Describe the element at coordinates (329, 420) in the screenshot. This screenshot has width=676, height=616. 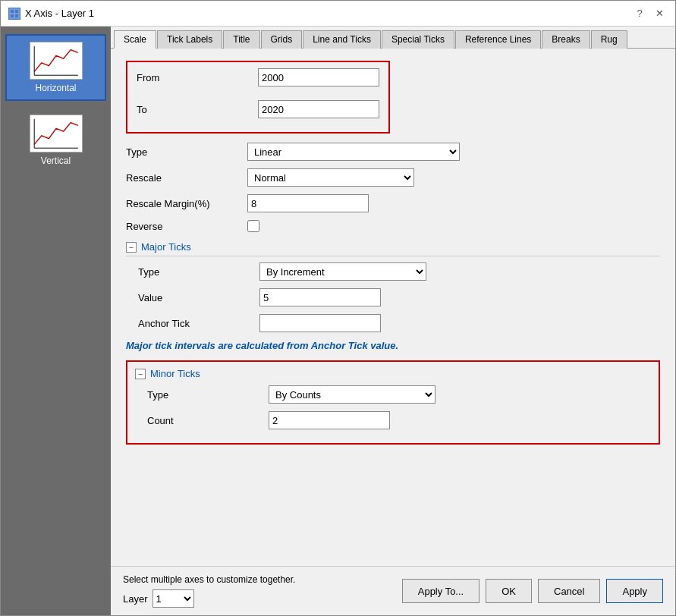
I see `count-input` at that location.